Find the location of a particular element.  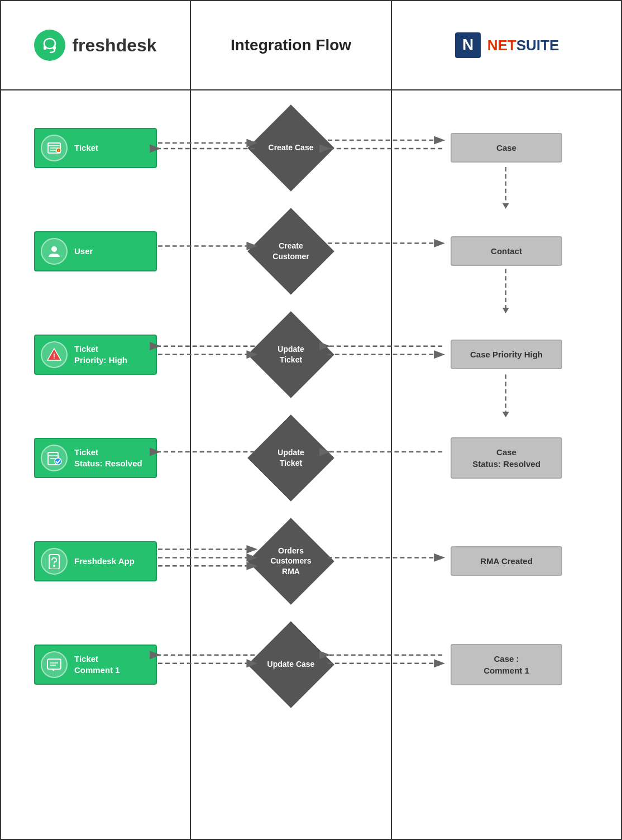

fd-ticket-resolved-item: TicketStatus: Resolved is located at coordinates (95, 458).